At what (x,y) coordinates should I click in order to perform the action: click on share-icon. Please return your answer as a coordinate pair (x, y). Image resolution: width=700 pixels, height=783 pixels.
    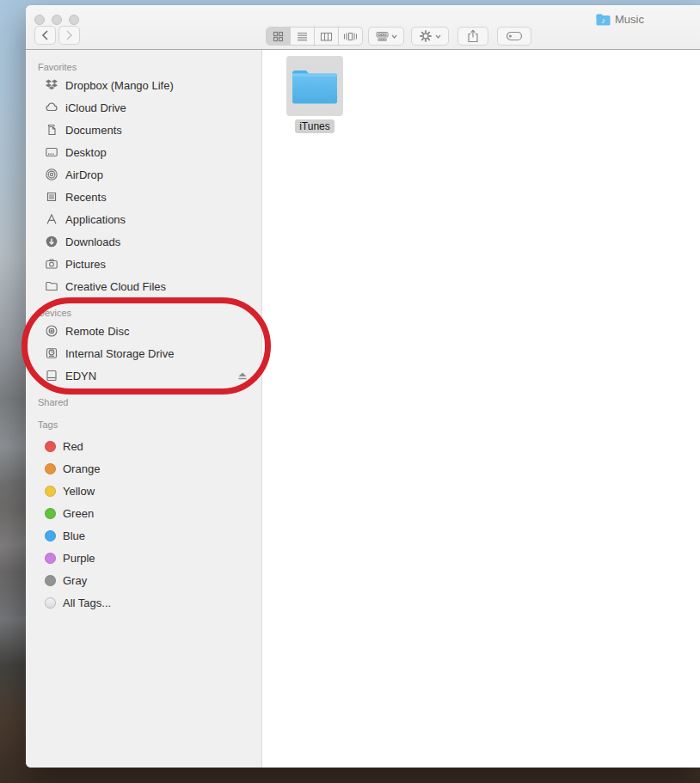
    Looking at the image, I should click on (473, 36).